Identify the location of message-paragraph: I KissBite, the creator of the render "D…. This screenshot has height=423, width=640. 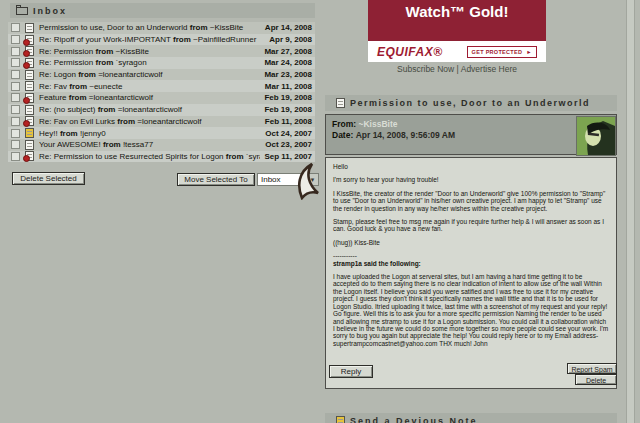
(471, 201).